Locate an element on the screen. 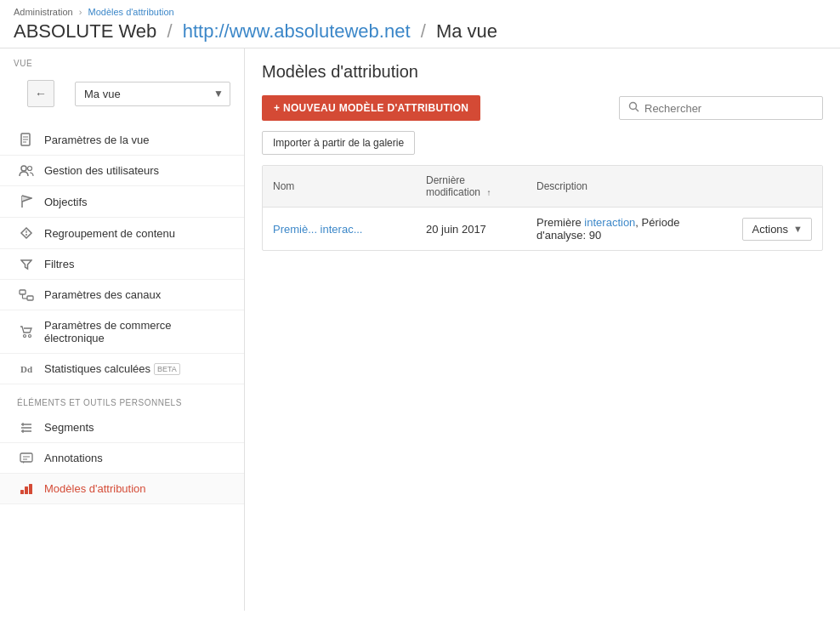 This screenshot has width=840, height=620. col-header-actions is located at coordinates (767, 187).